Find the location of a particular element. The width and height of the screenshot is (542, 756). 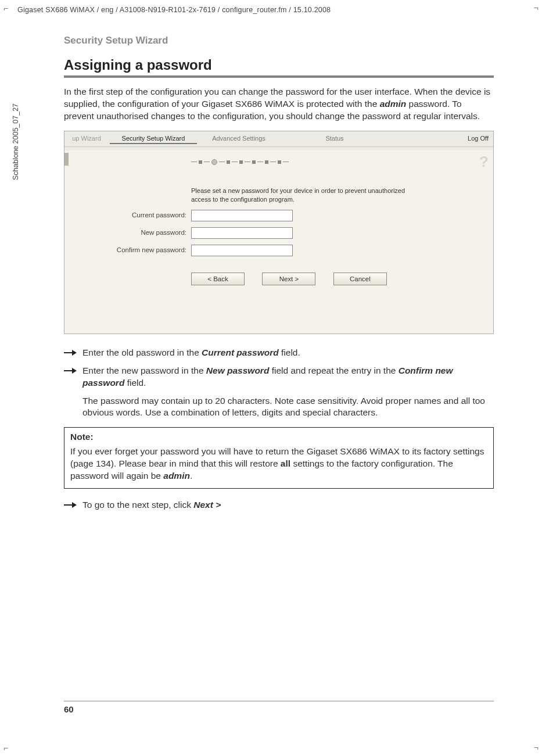

step-button-name: Next > is located at coordinates (207, 504).